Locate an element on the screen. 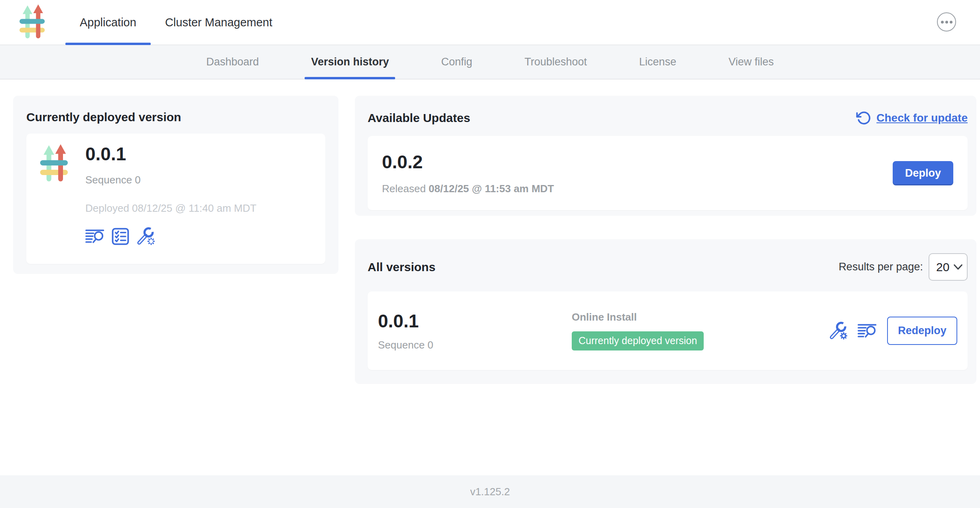 The image size is (980, 508). tab-view-files: View files is located at coordinates (751, 62).